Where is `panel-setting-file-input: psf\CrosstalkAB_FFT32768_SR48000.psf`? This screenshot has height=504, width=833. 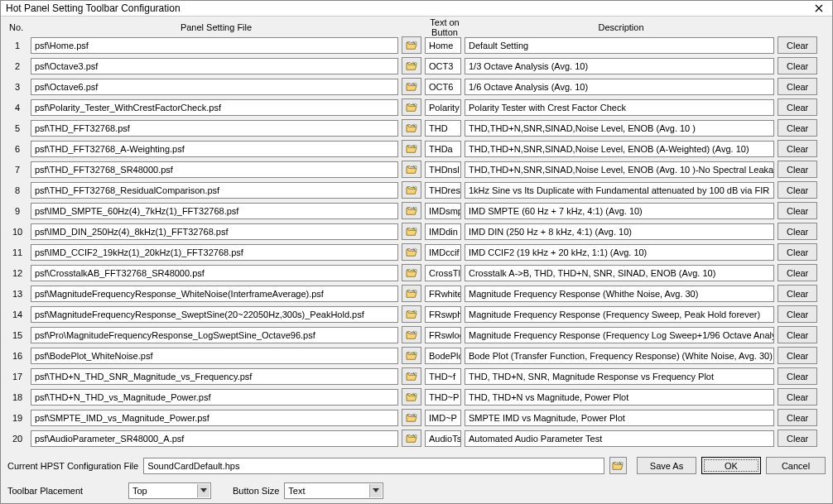
panel-setting-file-input: psf\CrosstalkAB_FFT32768_SR48000.psf is located at coordinates (214, 273).